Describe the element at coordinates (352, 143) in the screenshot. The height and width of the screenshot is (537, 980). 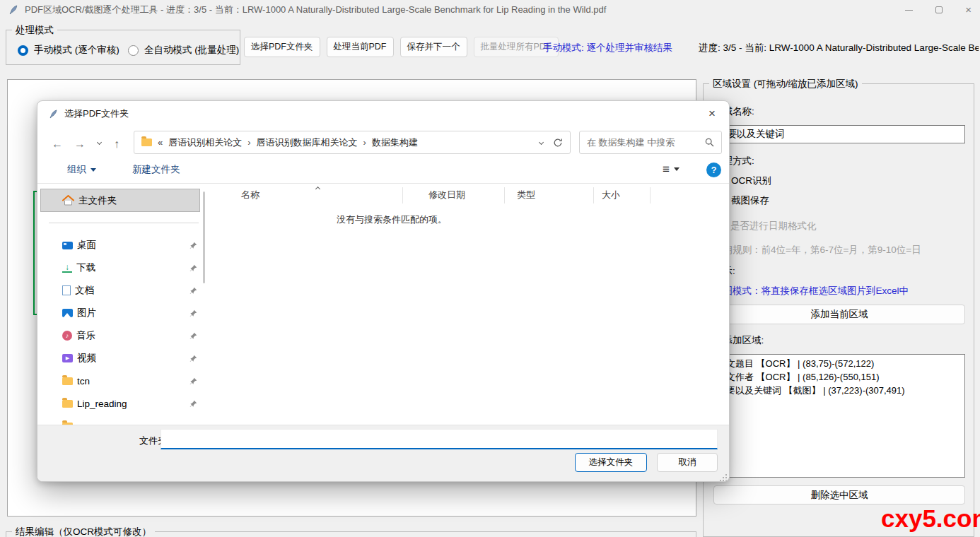
I see `address-bar: « 唇语识别相关论文 › 唇语识别数据库相关论文 › 数据集构建` at that location.